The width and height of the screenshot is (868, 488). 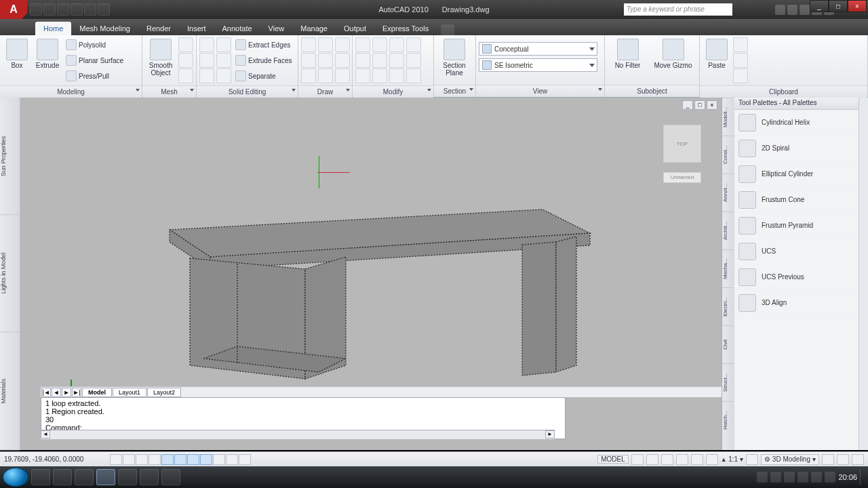 What do you see at coordinates (728, 192) in the screenshot?
I see `palette-tab-annotation: Annot...` at bounding box center [728, 192].